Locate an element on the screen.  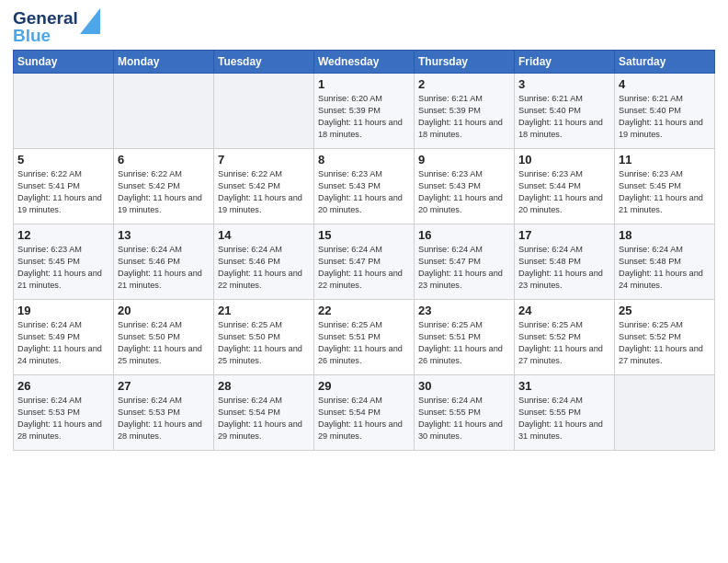
calendar-cell: 22Sunrise: 6:25 AMSunset: 5:51 PMDayligh… is located at coordinates (364, 338).